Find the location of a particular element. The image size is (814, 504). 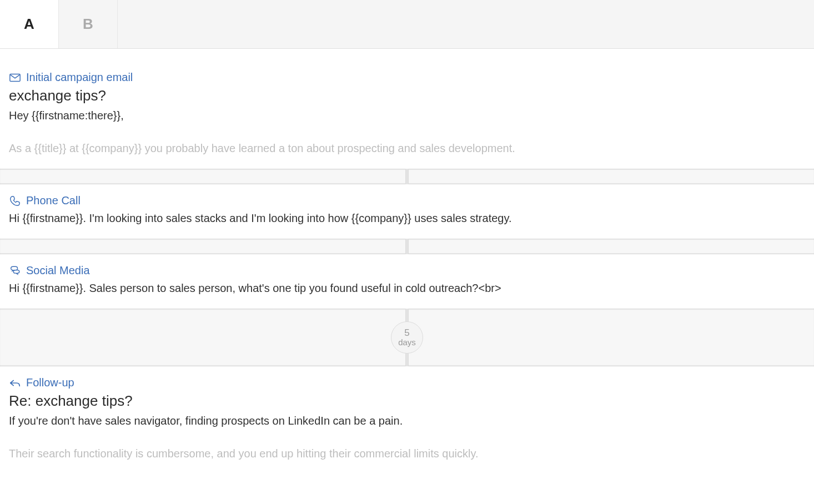

variant-tabs: A B is located at coordinates (407, 24).